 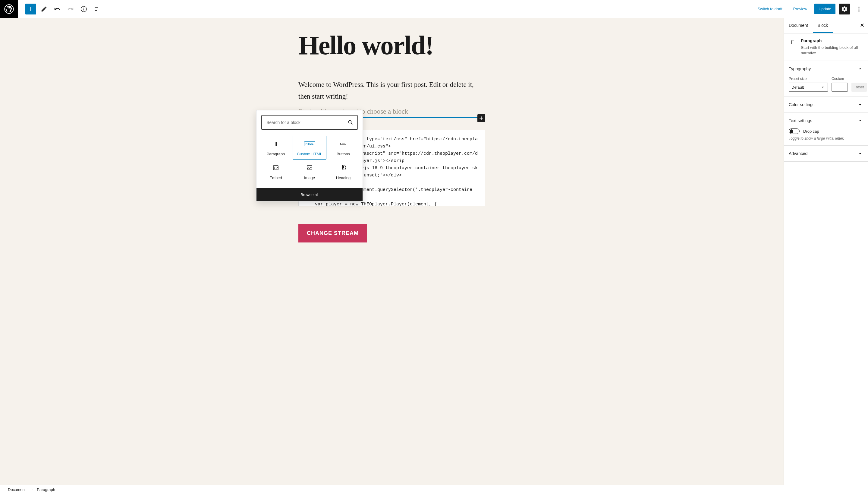 What do you see at coordinates (310, 168) in the screenshot?
I see `image-icon` at bounding box center [310, 168].